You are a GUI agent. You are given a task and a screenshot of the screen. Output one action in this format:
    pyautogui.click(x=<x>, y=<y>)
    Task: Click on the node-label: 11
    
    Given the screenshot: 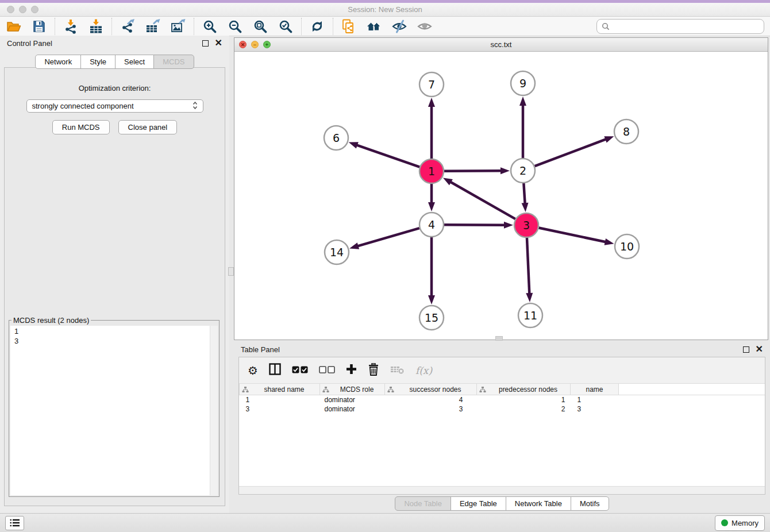 What is the action you would take?
    pyautogui.click(x=530, y=315)
    